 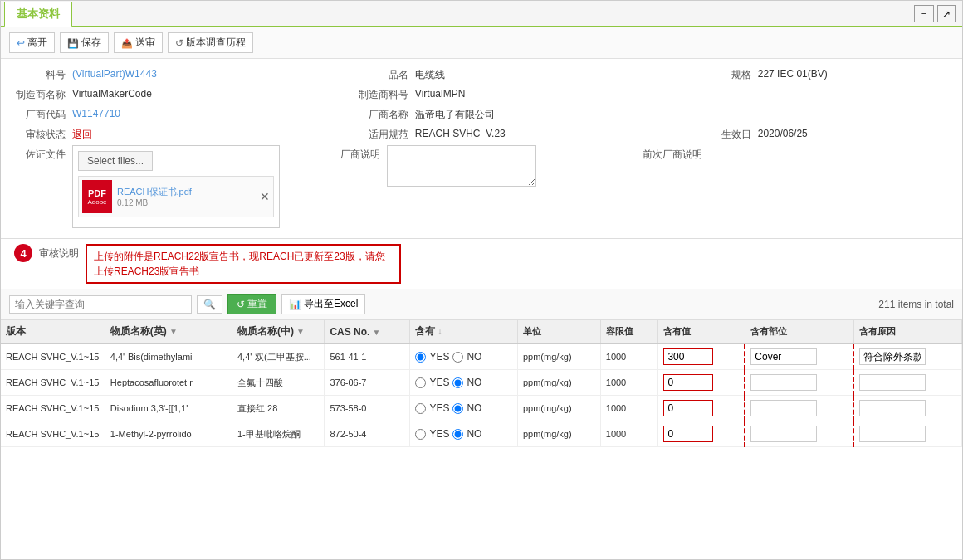 What do you see at coordinates (701, 357) in the screenshot?
I see `cell-value` at bounding box center [701, 357].